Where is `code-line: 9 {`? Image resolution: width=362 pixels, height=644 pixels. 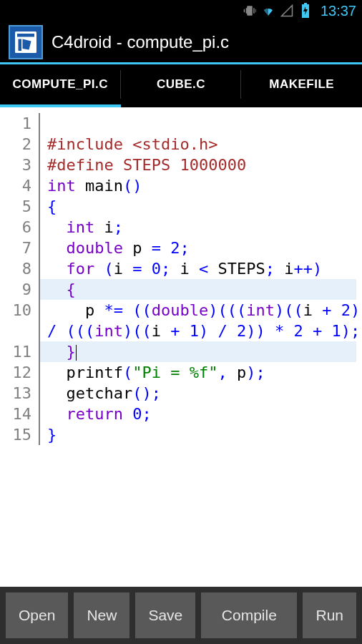
code-line: 9 { is located at coordinates (181, 289).